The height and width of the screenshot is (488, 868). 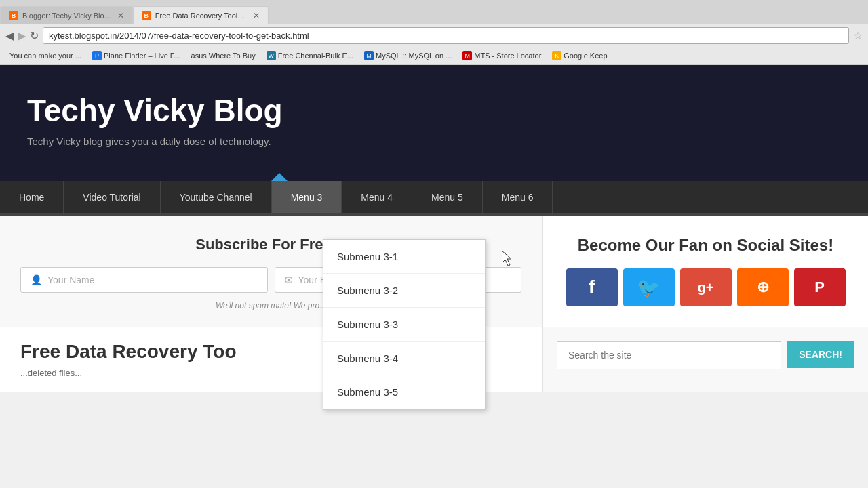 I want to click on bookmark-5: M MySQL :: MySQL on ..., so click(x=408, y=56).